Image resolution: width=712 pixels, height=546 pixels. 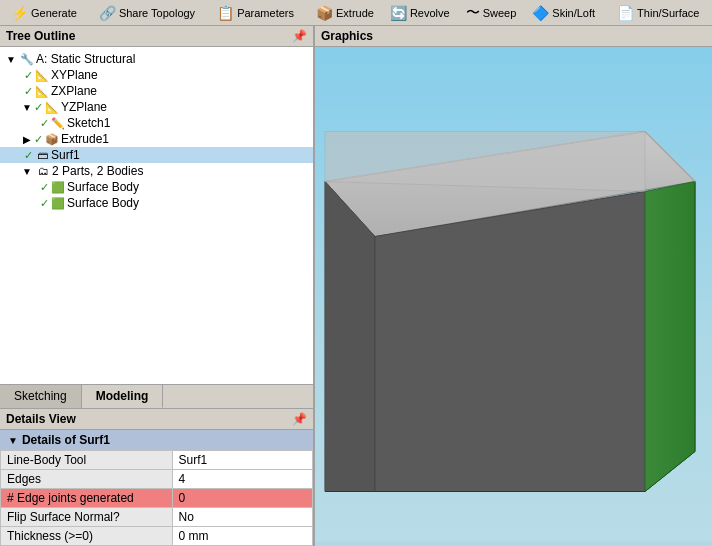 I want to click on tree-item-zxplane: ✓ 📐 ZXPlane, so click(x=156, y=91).